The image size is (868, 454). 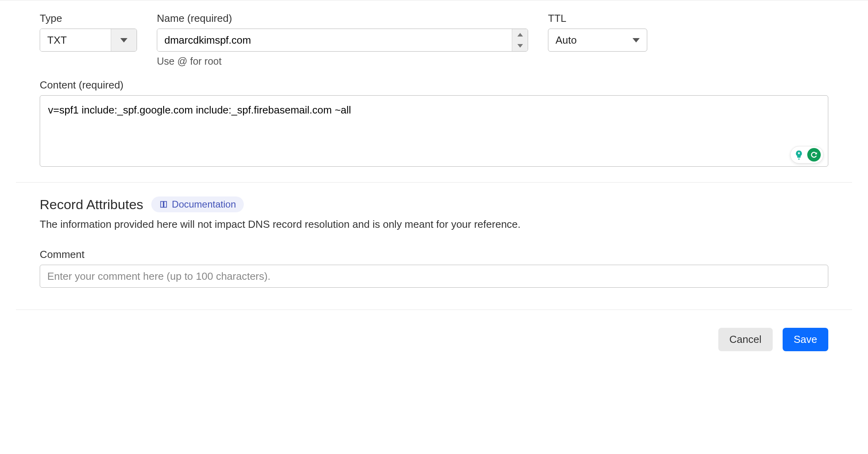 What do you see at coordinates (434, 340) in the screenshot?
I see `action-buttons-row: Cancel Save` at bounding box center [434, 340].